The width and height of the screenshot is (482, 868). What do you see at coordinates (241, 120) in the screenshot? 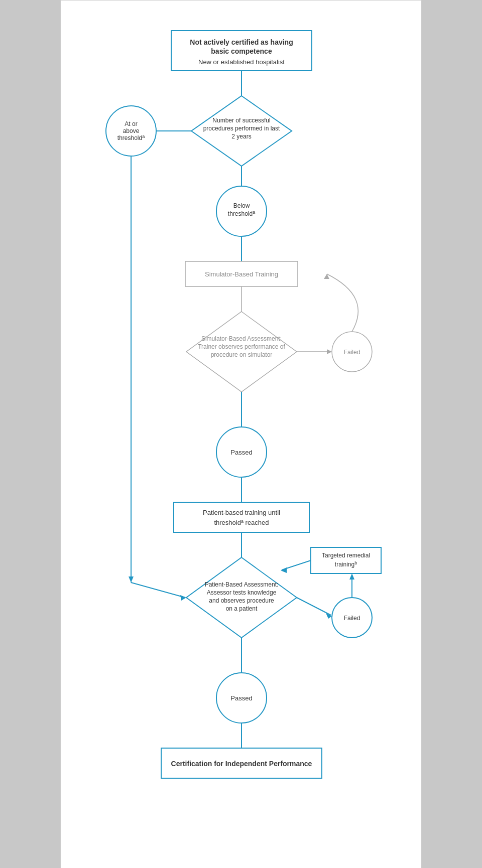
I see `svg-text: Number of successful` at bounding box center [241, 120].